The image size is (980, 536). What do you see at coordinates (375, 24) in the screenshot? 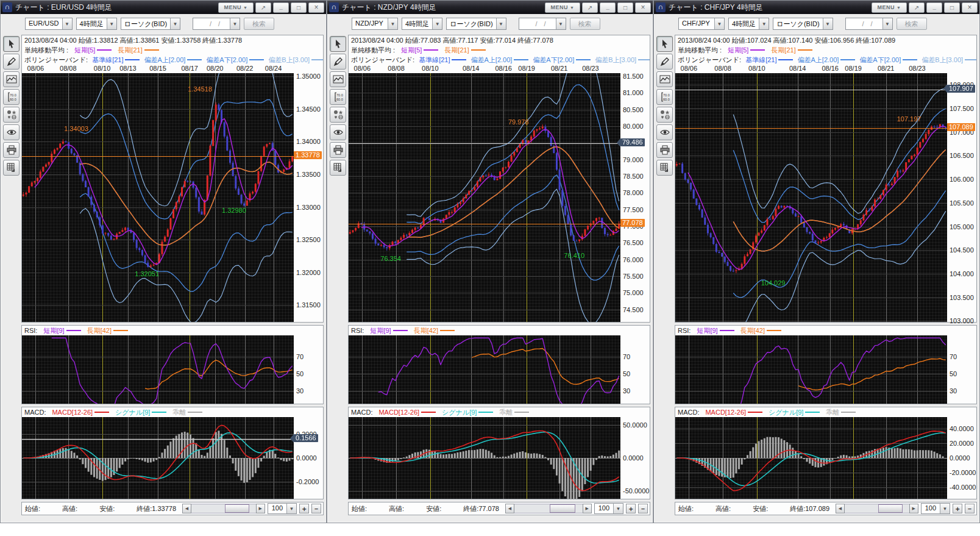
I see `currency-pair-select: NZD/JPY ▼` at bounding box center [375, 24].